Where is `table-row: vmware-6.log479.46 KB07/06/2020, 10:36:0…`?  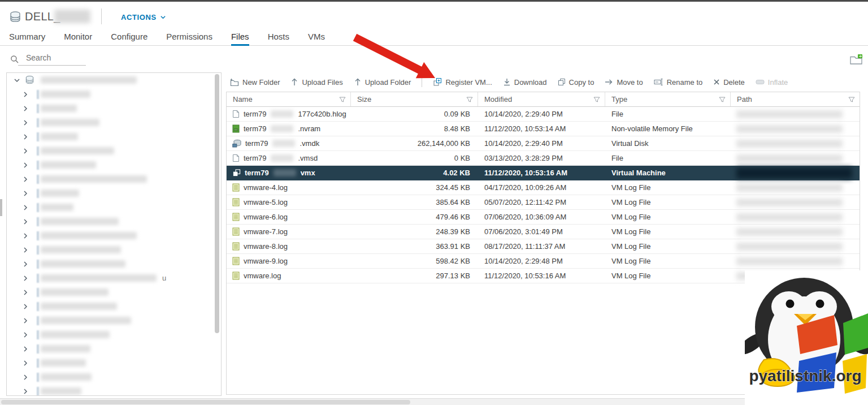
table-row: vmware-6.log479.46 KB07/06/2020, 10:36:0… is located at coordinates (543, 217).